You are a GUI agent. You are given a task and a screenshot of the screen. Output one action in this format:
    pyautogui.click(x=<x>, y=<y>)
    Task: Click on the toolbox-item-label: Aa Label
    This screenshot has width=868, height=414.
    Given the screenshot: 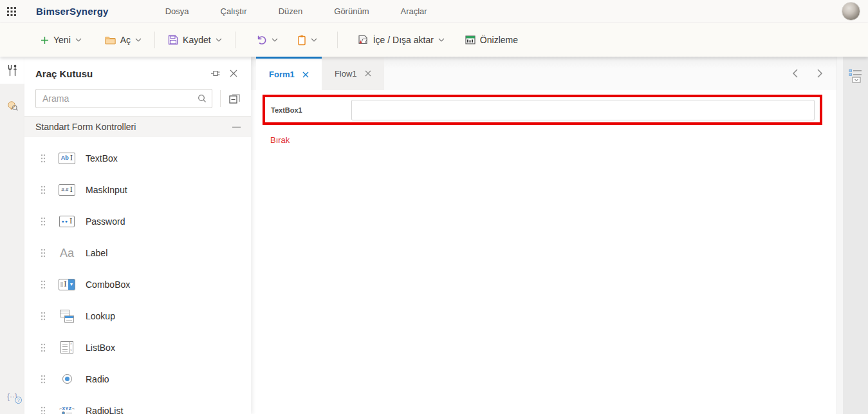 What is the action you would take?
    pyautogui.click(x=138, y=252)
    